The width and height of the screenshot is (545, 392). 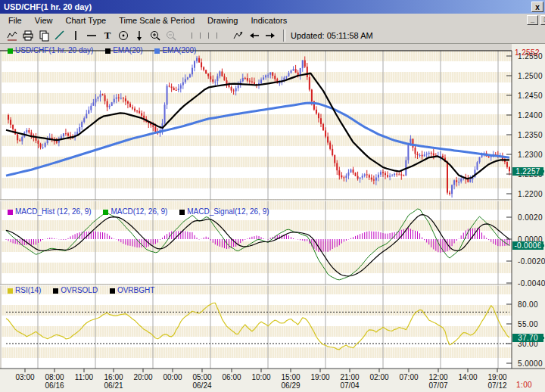 What do you see at coordinates (542, 245) in the screenshot?
I see `macd-edge-mark` at bounding box center [542, 245].